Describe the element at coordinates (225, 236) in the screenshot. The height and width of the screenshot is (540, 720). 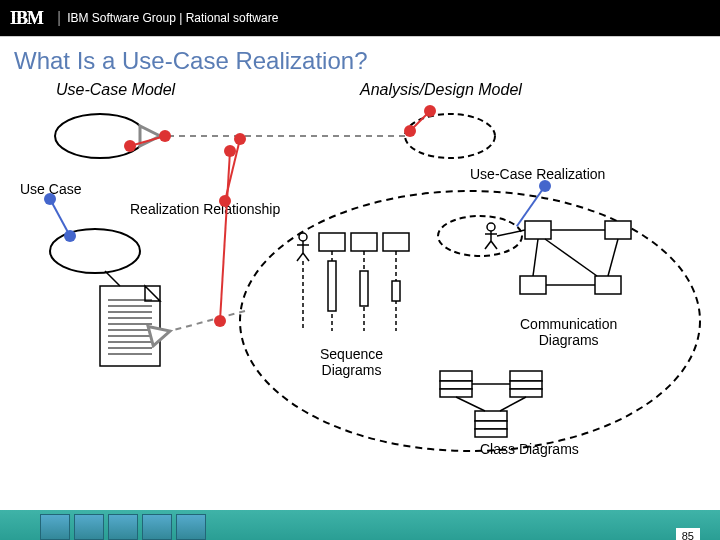
I see `callout-rel-bottom` at that location.